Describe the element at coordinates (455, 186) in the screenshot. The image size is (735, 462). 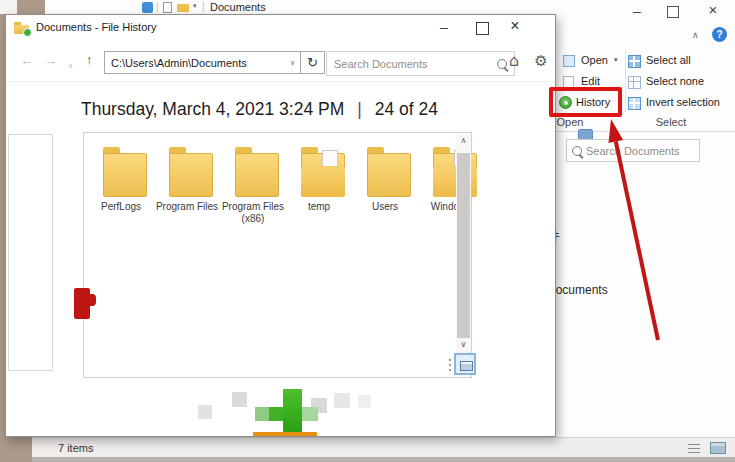
I see `folder-item: Windows` at that location.